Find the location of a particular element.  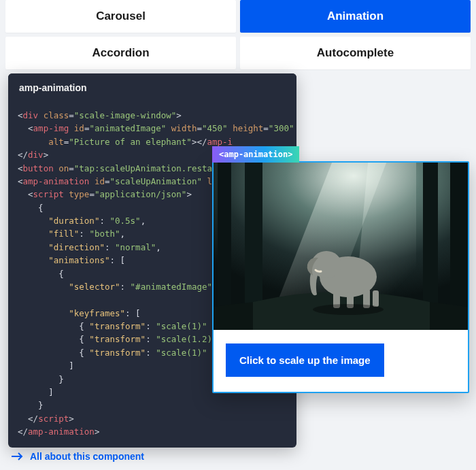

tab-autocomplete: Autocomplete is located at coordinates (355, 53).